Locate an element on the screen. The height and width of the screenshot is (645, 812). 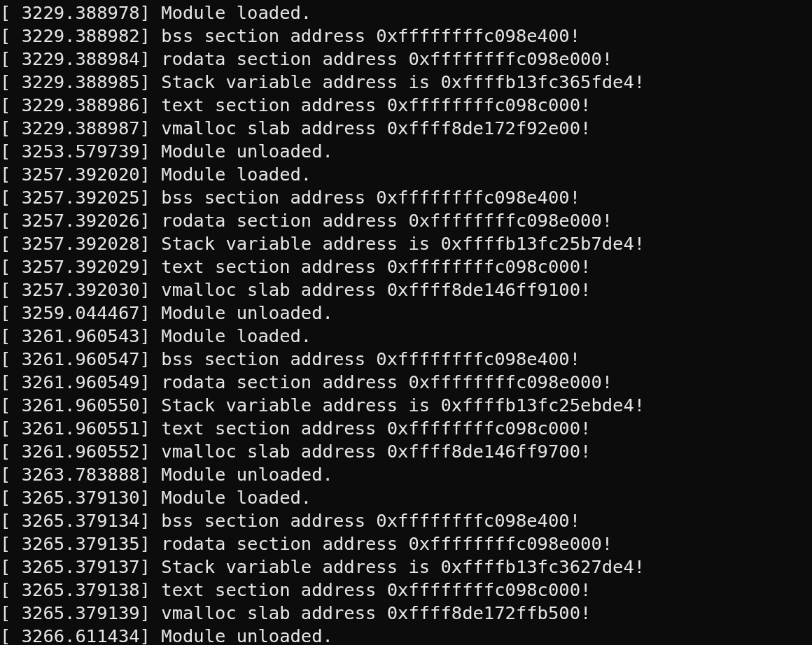
log-line: [ 3261.960543] Module loaded. is located at coordinates (406, 336).